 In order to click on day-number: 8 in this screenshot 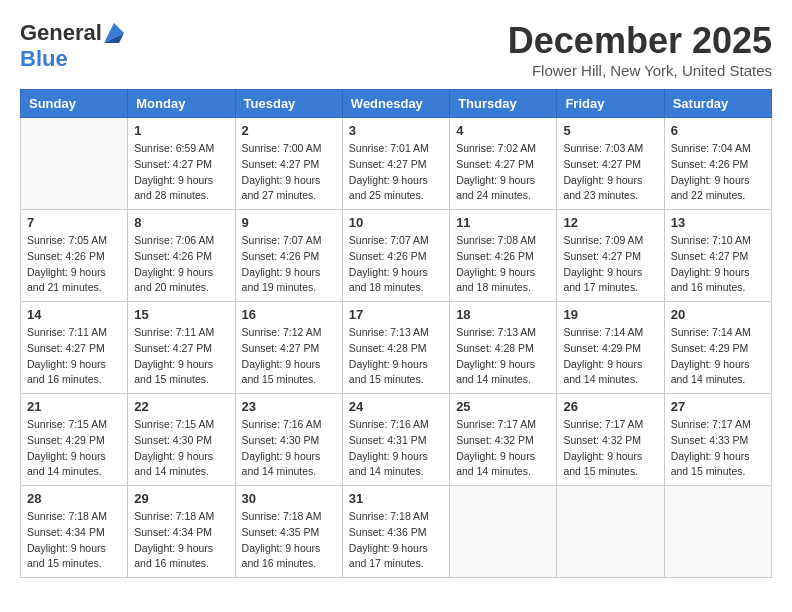, I will do `click(181, 222)`.